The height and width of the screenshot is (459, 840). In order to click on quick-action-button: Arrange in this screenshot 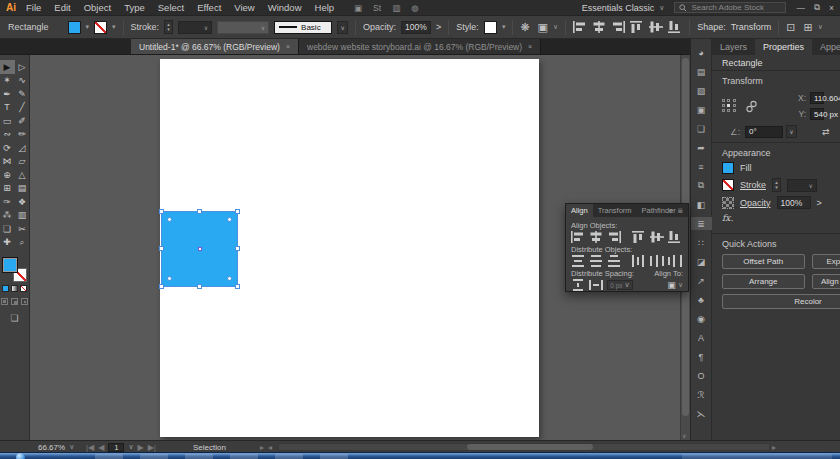, I will do `click(764, 282)`.